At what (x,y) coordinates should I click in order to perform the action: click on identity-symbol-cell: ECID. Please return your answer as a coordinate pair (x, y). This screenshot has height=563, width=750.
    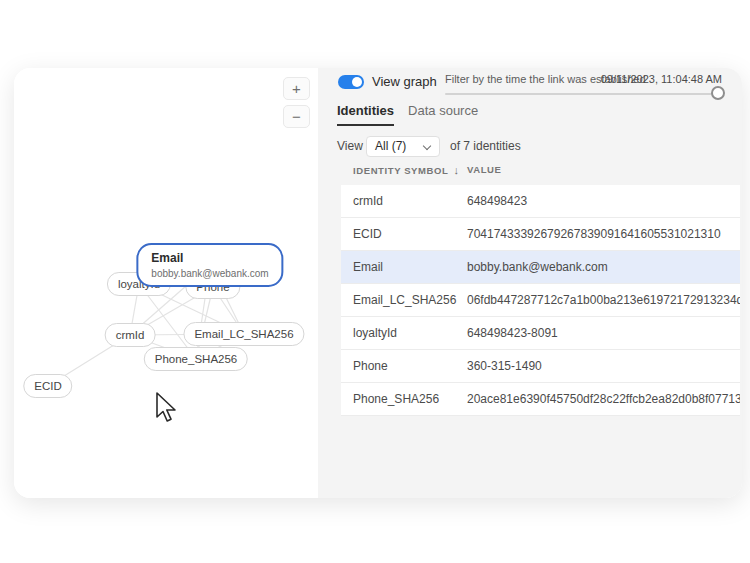
    Looking at the image, I should click on (404, 234).